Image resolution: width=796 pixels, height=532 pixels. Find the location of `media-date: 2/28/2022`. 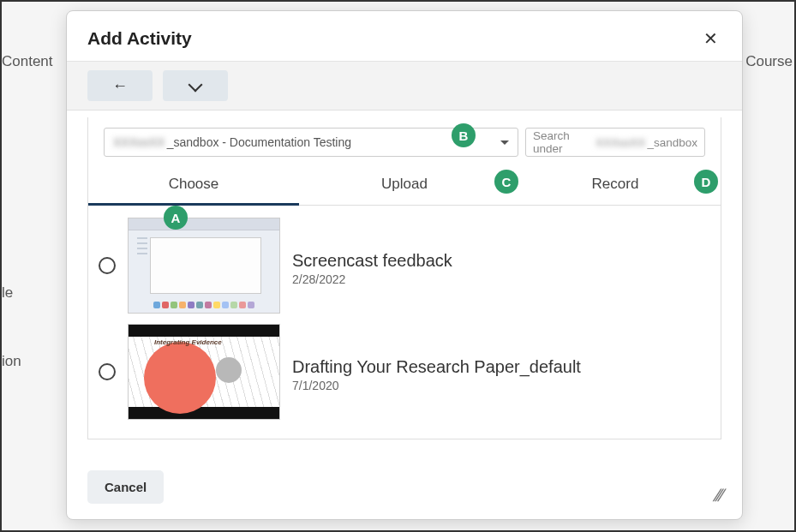

media-date: 2/28/2022 is located at coordinates (501, 279).